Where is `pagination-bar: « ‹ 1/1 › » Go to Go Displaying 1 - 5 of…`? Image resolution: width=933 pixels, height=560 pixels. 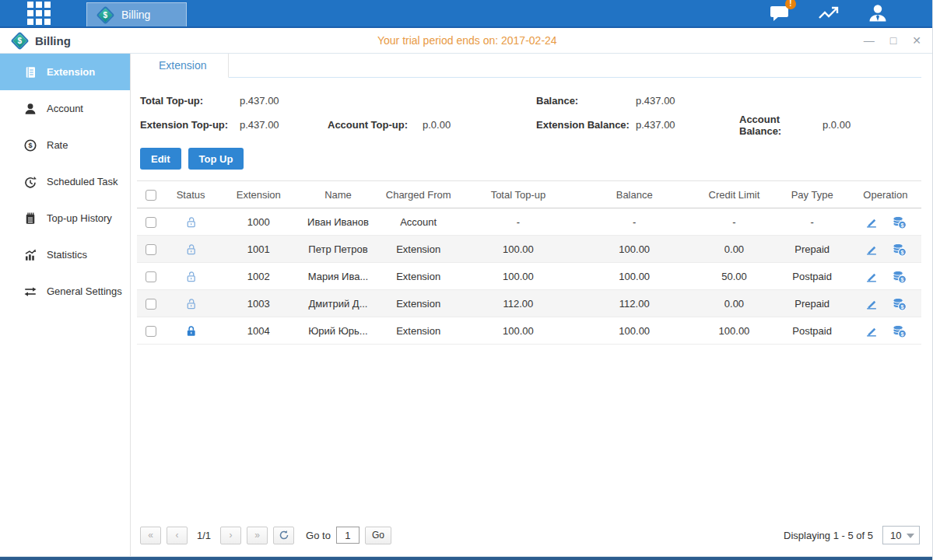
pagination-bar: « ‹ 1/1 › » Go to Go Displaying 1 - 5 of… is located at coordinates (529, 538).